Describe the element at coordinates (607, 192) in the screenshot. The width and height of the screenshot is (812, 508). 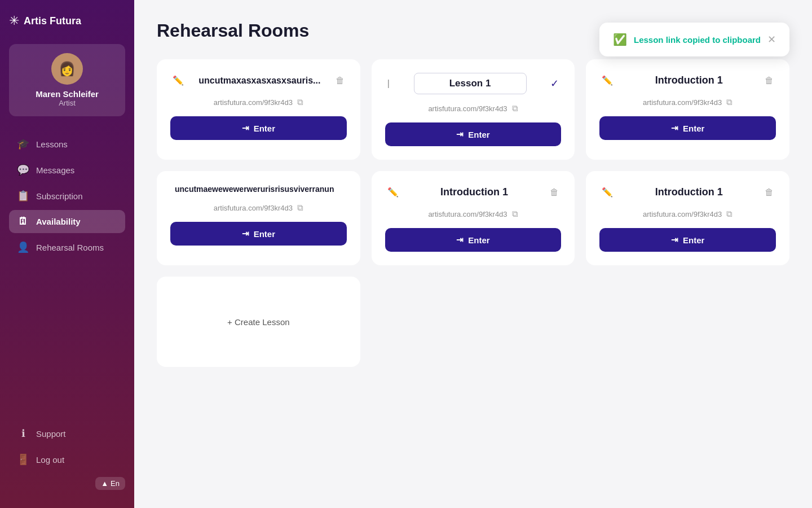
I see `edit-button-6: ✏️` at that location.